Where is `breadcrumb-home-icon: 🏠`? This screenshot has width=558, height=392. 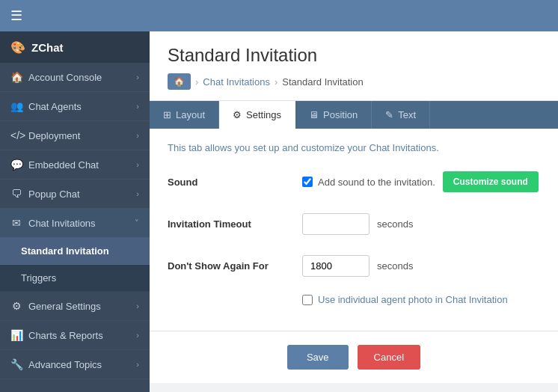
breadcrumb-home-icon: 🏠 is located at coordinates (180, 82).